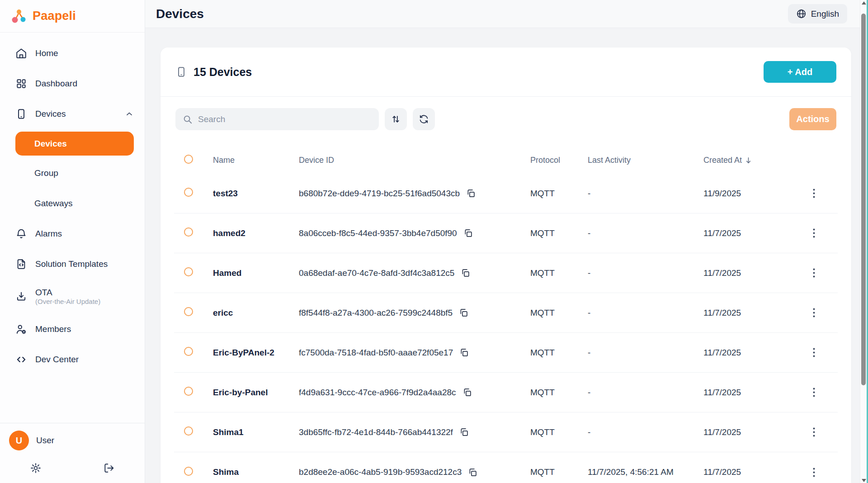  What do you see at coordinates (506, 233) in the screenshot?
I see `table-row: hamed2 8a06cceb-f8c5-44ed-9357-3bb4e7d50…` at bounding box center [506, 233].